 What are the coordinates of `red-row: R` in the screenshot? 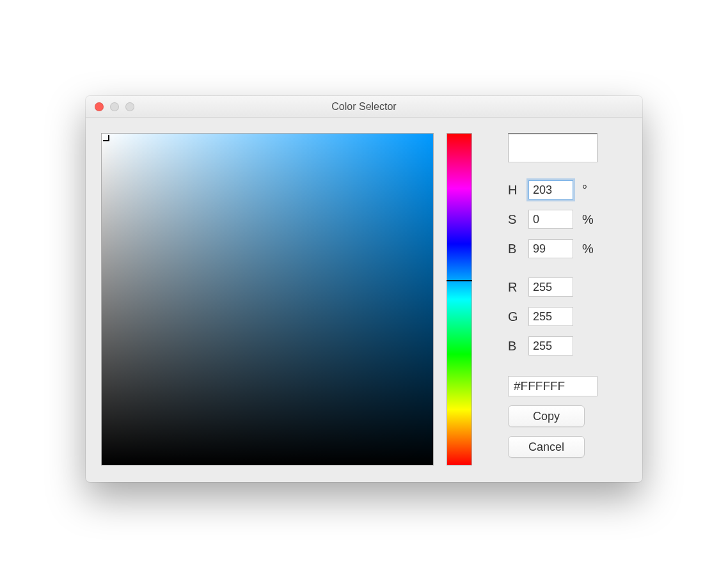 It's located at (566, 287).